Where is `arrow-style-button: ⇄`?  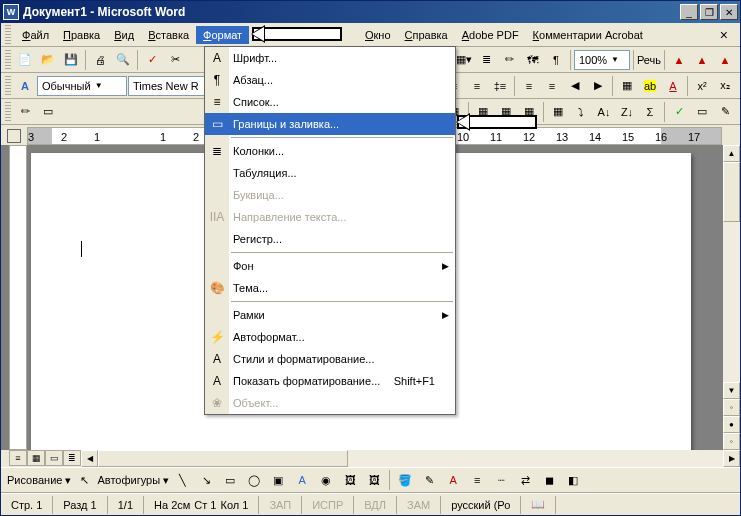 arrow-style-button: ⇄ is located at coordinates (525, 480).